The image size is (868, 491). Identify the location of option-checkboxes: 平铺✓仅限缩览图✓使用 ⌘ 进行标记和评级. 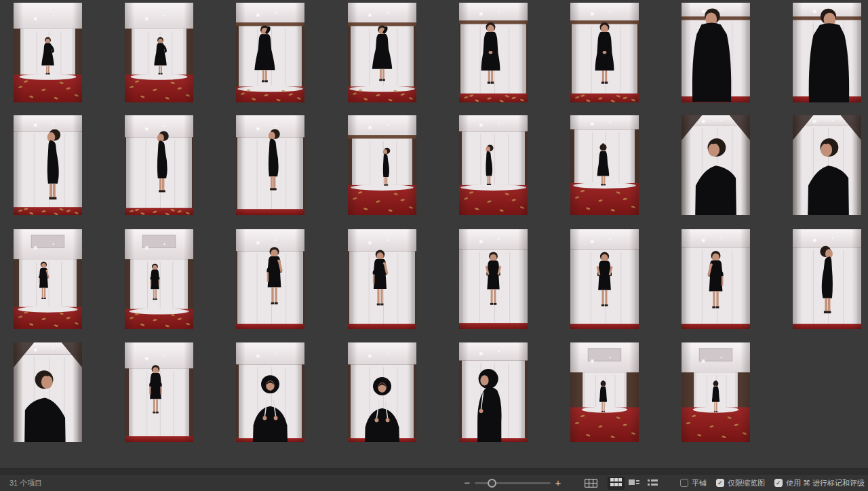
(768, 483).